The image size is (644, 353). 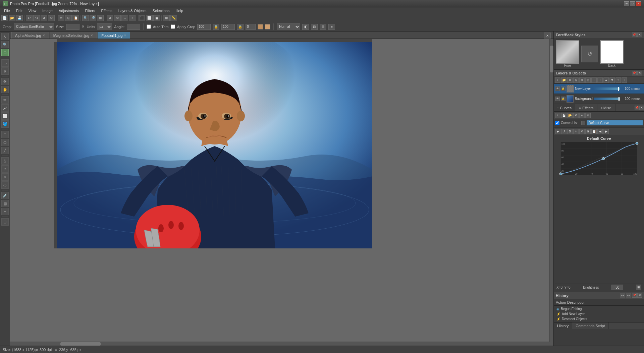 I want to click on layer-align-bottom: ⊥, so click(x=624, y=80).